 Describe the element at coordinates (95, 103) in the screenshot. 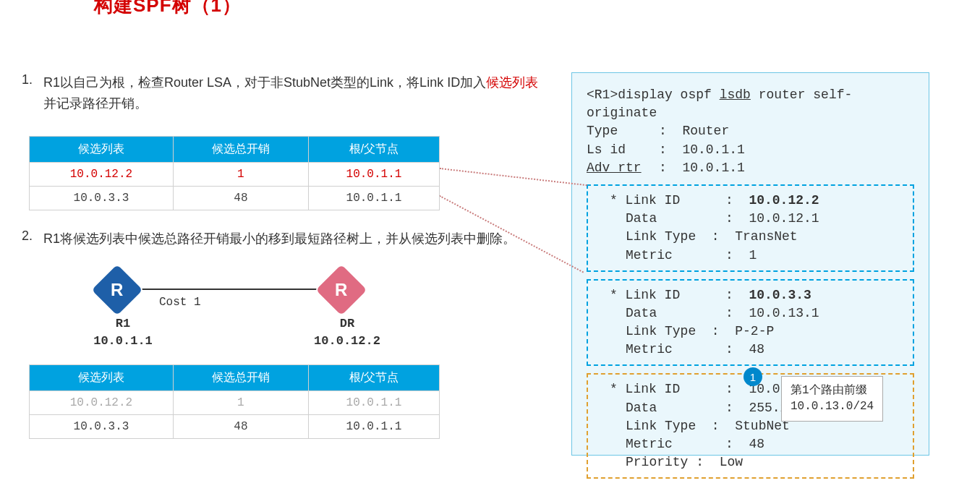

I see `step-1-text-after: 并记录路径开销。` at that location.